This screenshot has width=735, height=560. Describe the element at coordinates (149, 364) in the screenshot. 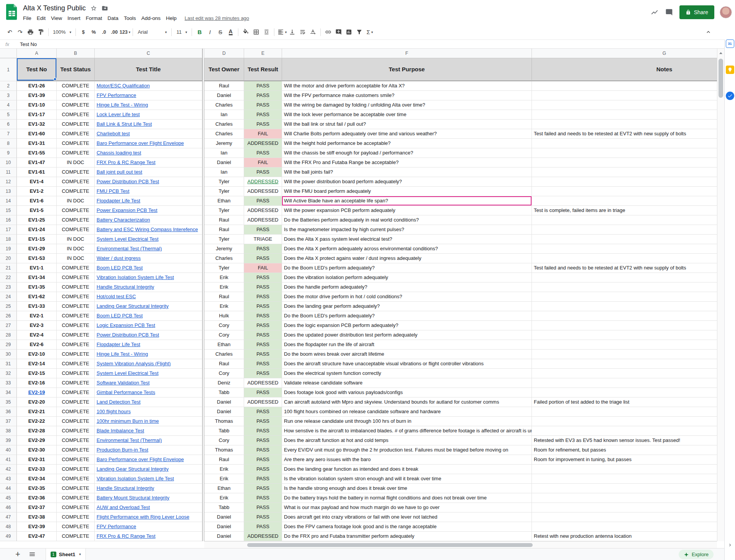

I see `cell-test-title: System Vibration Analysis (Flight)` at that location.